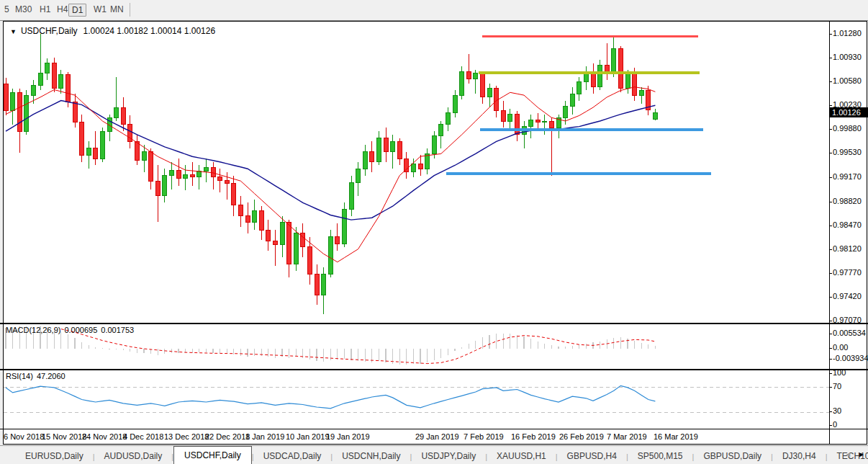  Describe the element at coordinates (64, 437) in the screenshot. I see `date-axis-label: 15 Nov 2018` at that location.